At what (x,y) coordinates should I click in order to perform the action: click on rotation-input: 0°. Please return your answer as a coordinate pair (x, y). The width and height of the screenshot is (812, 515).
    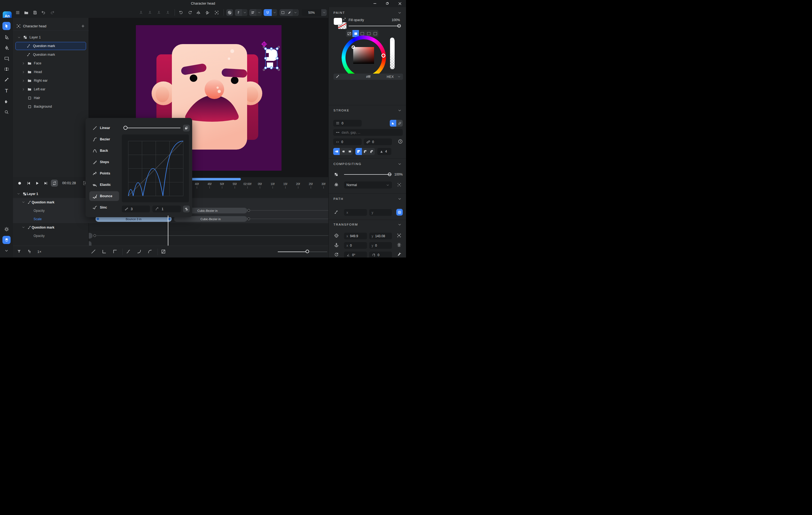
    Looking at the image, I should click on (355, 254).